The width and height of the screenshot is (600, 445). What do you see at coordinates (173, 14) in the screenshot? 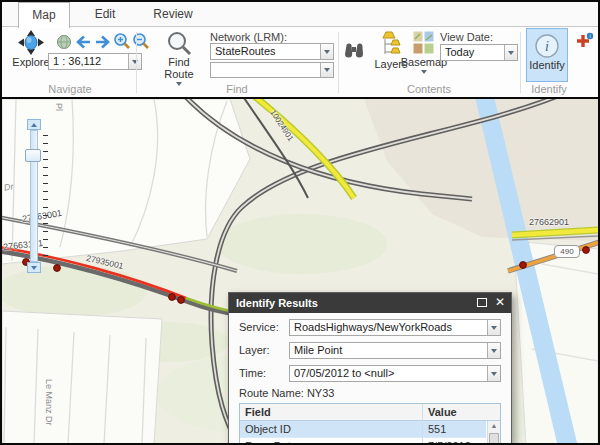
I see `tab-review: Review` at bounding box center [173, 14].